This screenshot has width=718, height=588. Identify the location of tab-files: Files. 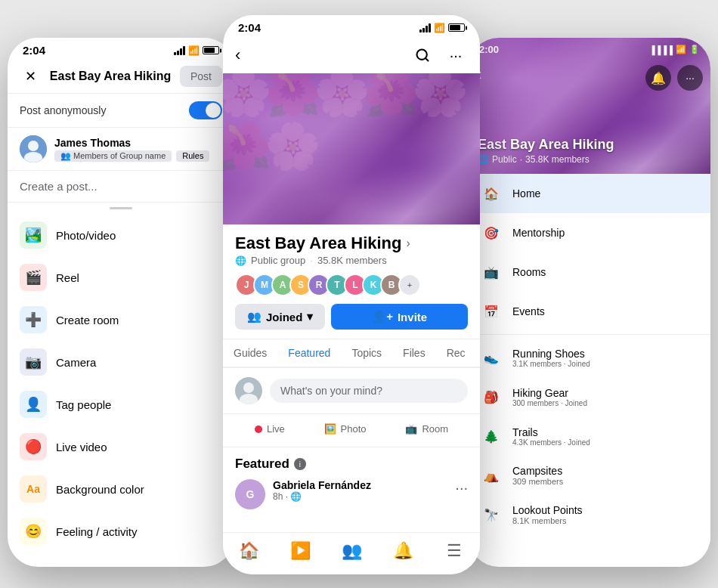
(414, 353).